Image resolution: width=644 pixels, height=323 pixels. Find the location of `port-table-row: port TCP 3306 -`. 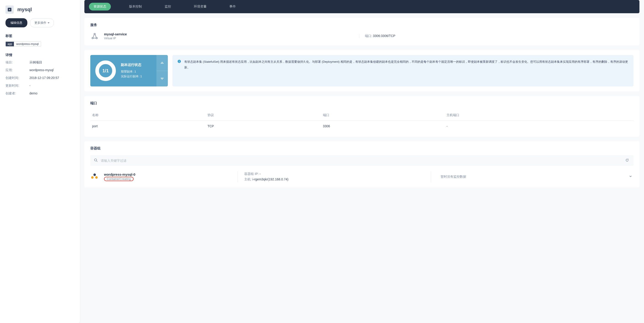

port-table-row: port TCP 3306 - is located at coordinates (362, 126).